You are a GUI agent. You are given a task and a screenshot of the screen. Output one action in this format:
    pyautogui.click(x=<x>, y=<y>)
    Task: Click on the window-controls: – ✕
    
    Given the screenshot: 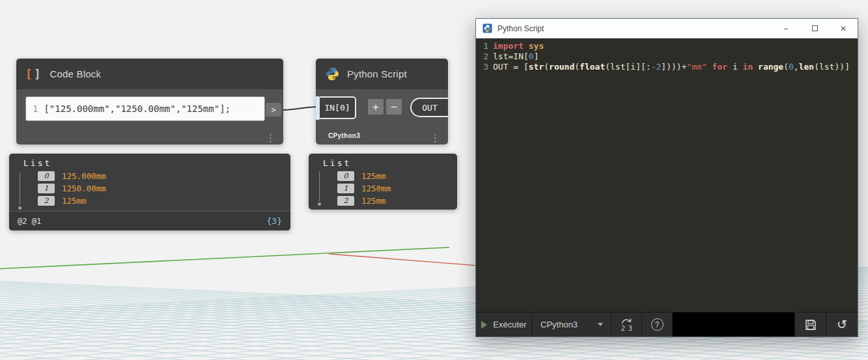 What is the action you would take?
    pyautogui.click(x=815, y=29)
    